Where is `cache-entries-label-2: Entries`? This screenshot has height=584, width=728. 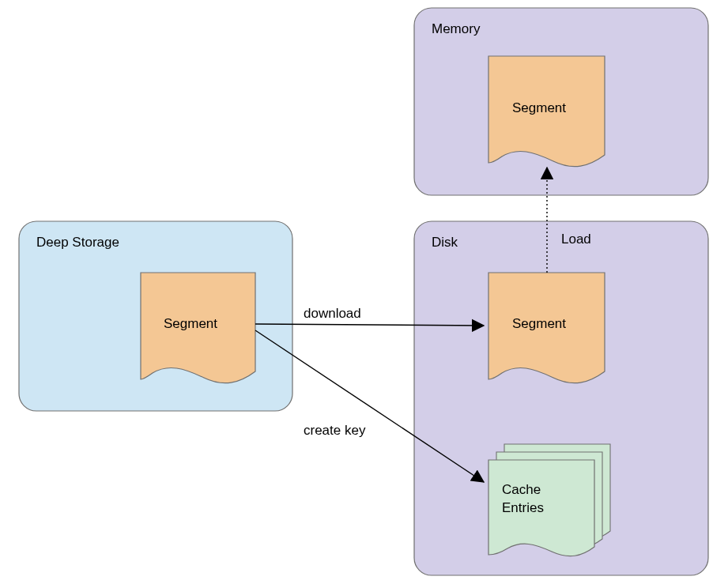 cache-entries-label-2: Entries is located at coordinates (523, 507).